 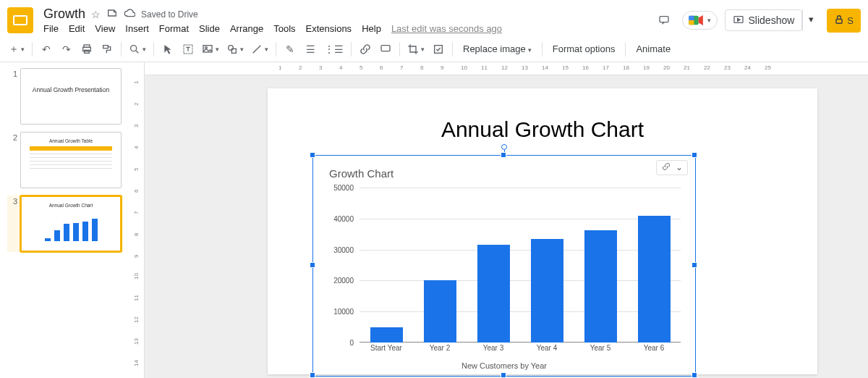 What do you see at coordinates (273, 29) in the screenshot?
I see `menu-bar: File Edit View Insert Format Slide Arran…` at bounding box center [273, 29].